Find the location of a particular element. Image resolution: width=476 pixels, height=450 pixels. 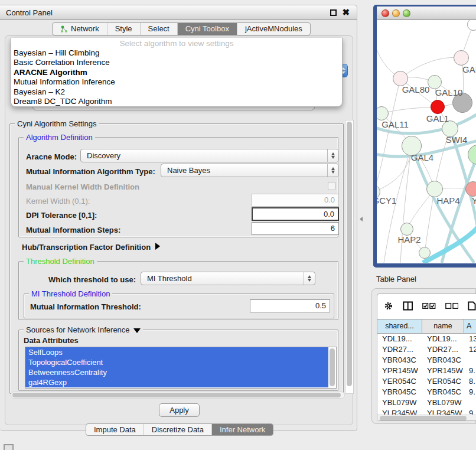

dropdown-item: Bayesian – K2 is located at coordinates (177, 92).